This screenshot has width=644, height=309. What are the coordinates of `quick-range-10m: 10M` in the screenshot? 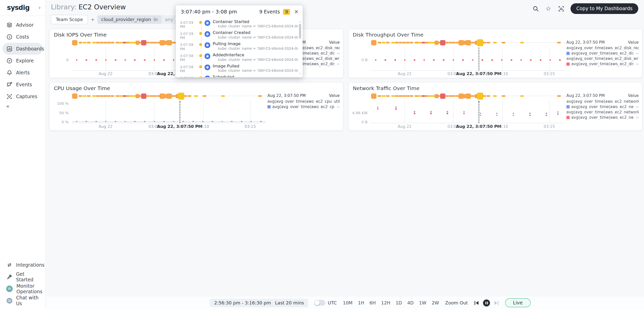 It's located at (348, 303).